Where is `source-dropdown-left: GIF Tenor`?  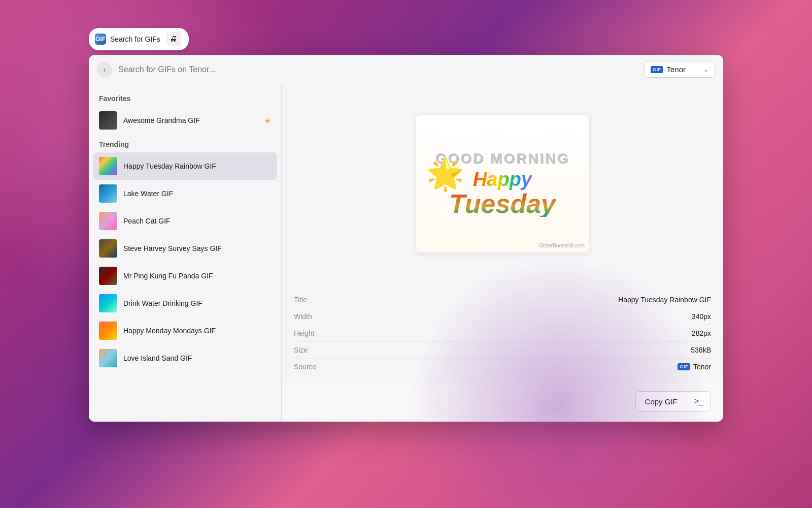 source-dropdown-left: GIF Tenor is located at coordinates (668, 69).